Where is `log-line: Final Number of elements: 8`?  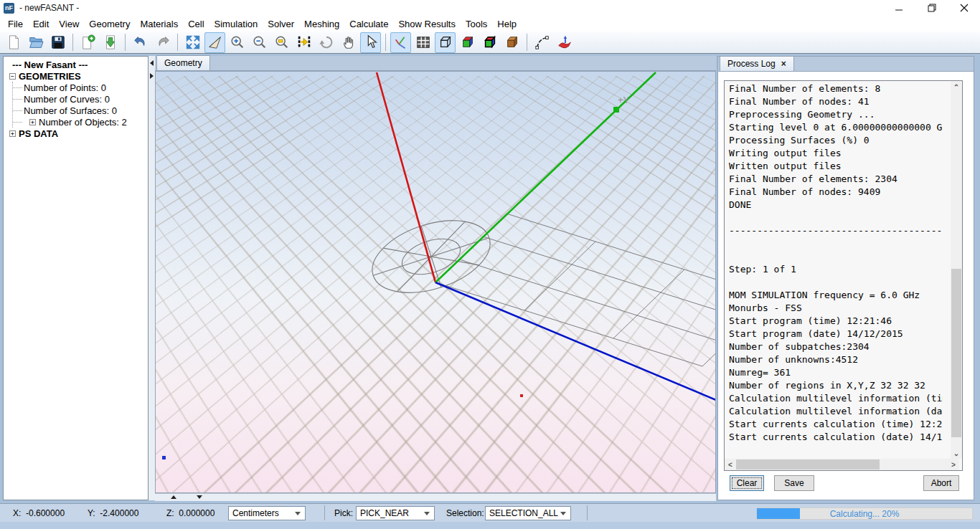 log-line: Final Number of elements: 8 is located at coordinates (836, 89).